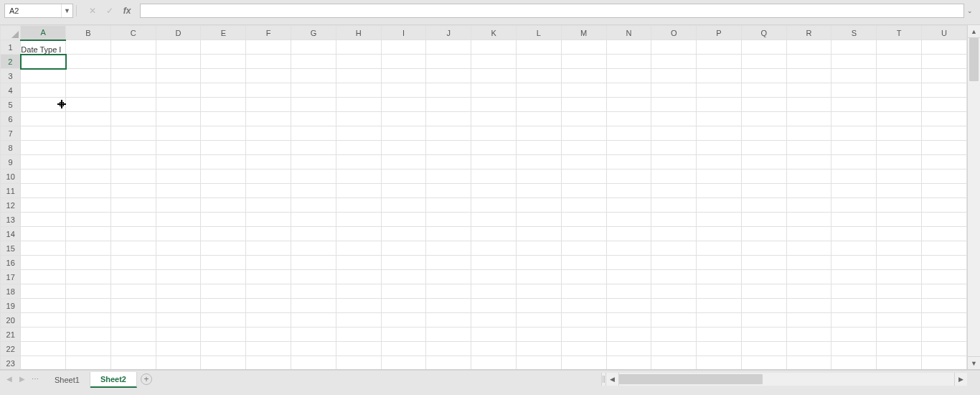 The height and width of the screenshot is (395, 980). I want to click on cell-E3, so click(224, 76).